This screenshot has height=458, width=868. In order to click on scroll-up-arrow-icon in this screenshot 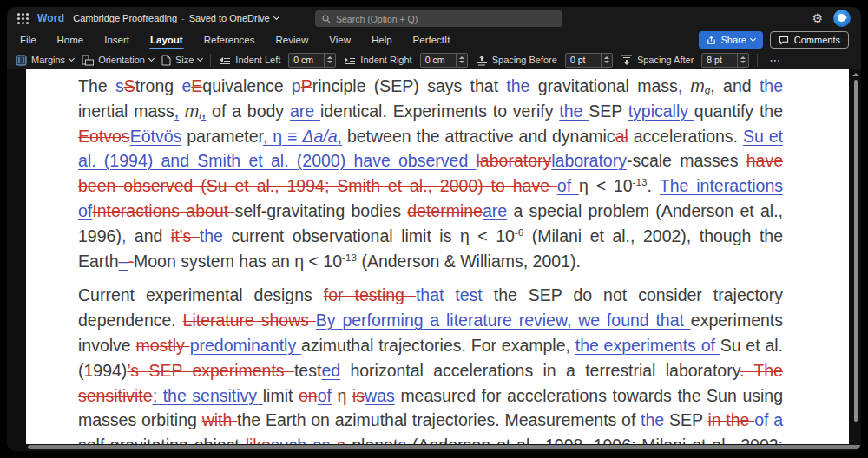, I will do `click(856, 75)`.